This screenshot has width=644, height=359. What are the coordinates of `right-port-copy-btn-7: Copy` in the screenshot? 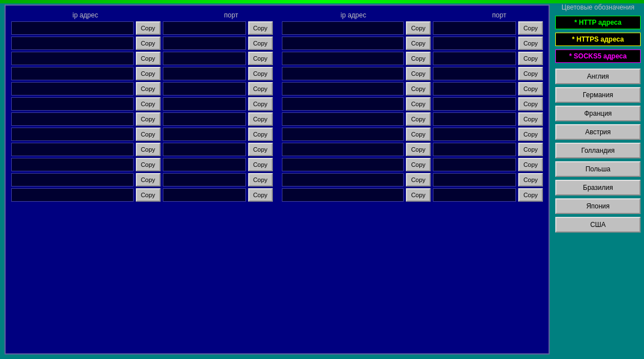 It's located at (531, 134).